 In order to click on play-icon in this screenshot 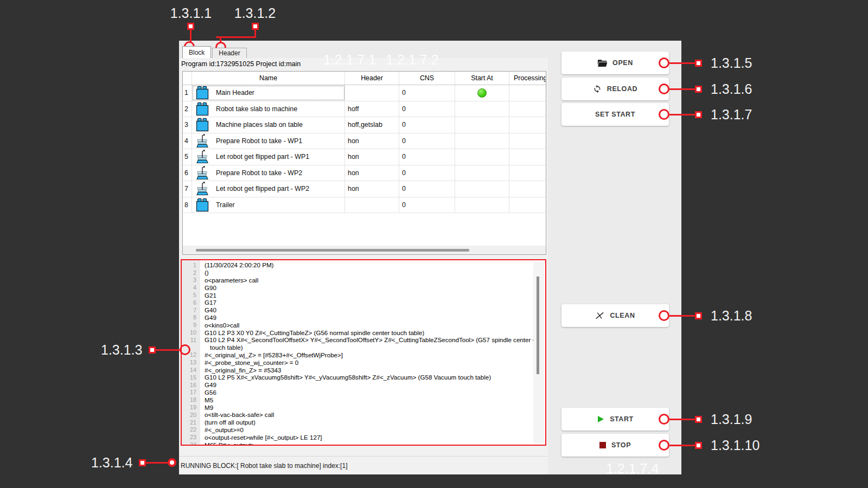, I will do `click(601, 419)`.